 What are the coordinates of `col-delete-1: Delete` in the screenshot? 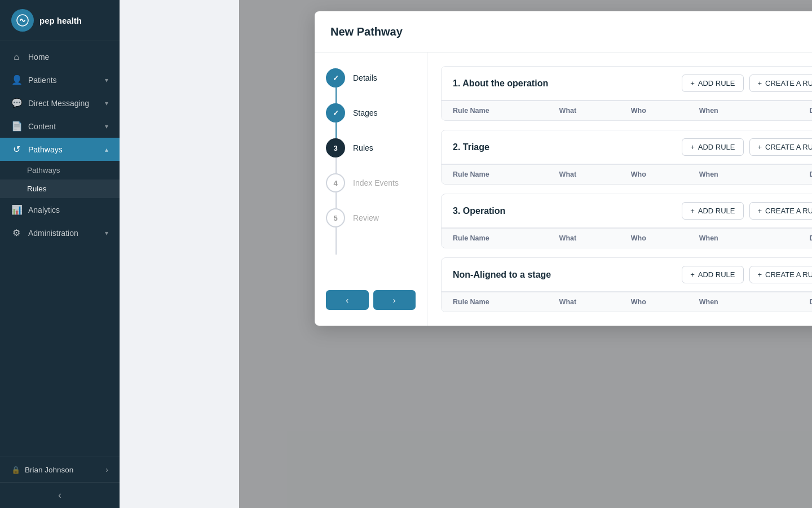 It's located at (787, 111).